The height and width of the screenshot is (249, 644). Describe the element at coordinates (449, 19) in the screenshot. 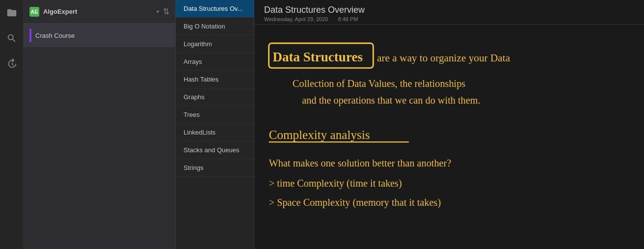

I see `content-meta: Wednesday, April 29, 2020 8:48 PM` at that location.